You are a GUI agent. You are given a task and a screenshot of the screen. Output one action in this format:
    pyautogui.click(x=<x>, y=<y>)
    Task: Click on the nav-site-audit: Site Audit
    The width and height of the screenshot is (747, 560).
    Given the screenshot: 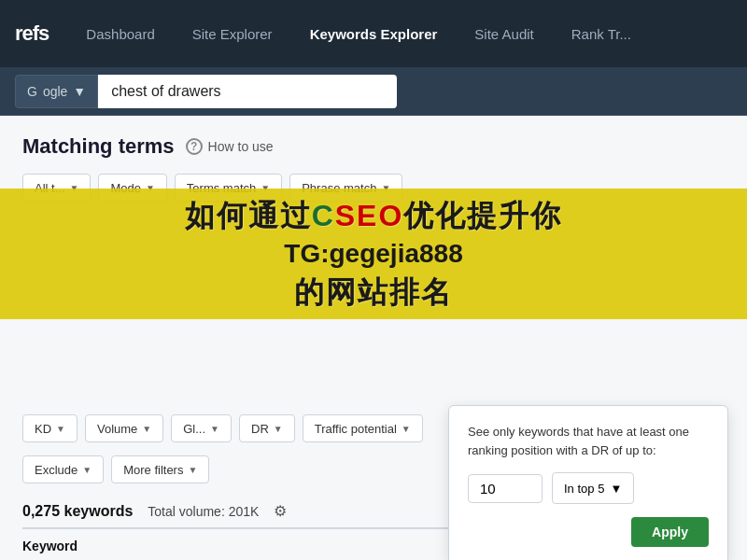 What is the action you would take?
    pyautogui.click(x=504, y=34)
    